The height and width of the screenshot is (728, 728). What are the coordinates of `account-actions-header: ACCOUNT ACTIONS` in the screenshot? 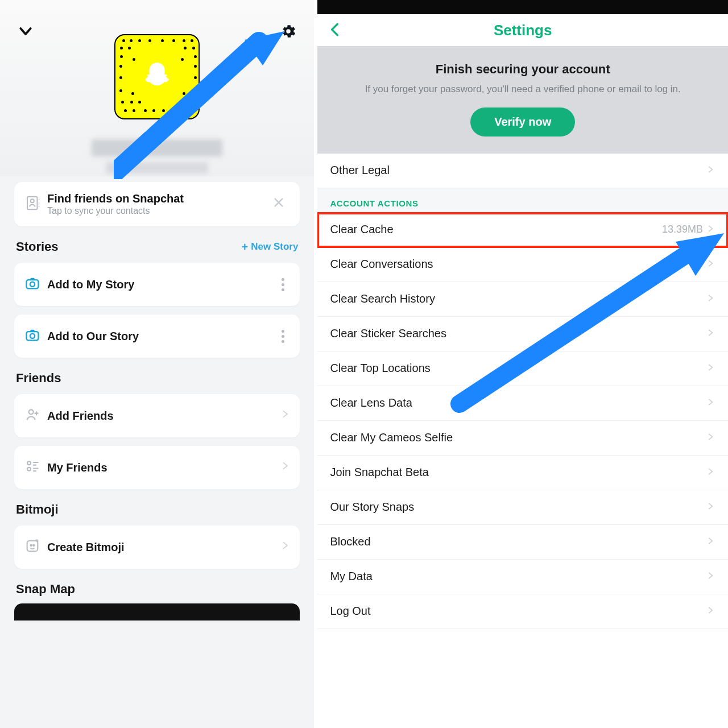 It's located at (523, 200).